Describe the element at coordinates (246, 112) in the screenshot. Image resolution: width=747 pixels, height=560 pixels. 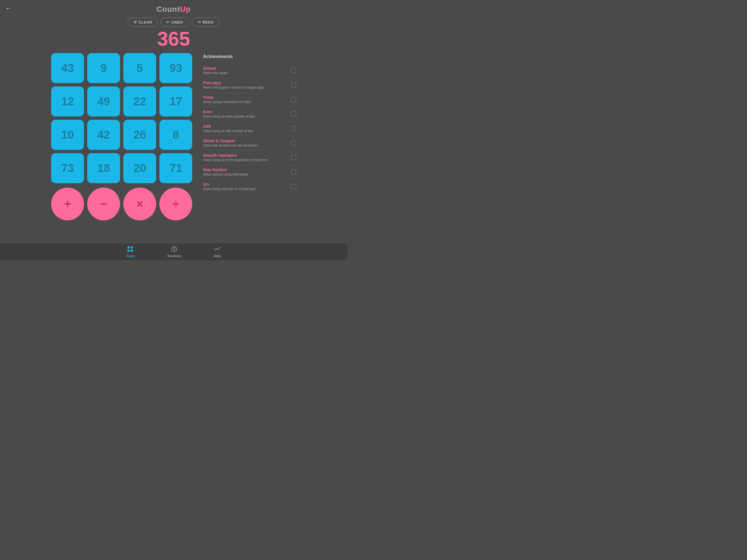
I see `achievement-name: Even` at that location.